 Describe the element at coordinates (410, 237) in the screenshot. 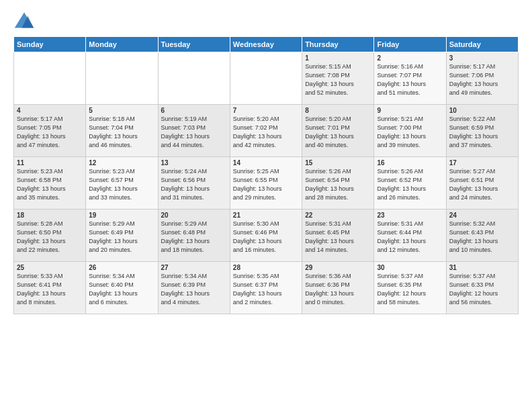

I see `day-info: Sunrise: 5:31 AM Sunset: 6:44 PM Dayligh…` at that location.